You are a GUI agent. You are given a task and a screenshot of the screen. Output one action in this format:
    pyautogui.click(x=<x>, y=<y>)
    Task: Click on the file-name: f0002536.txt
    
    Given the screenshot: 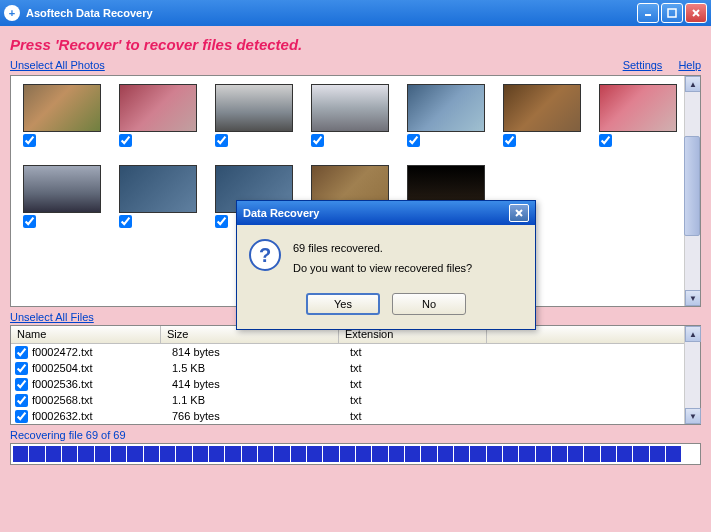 What is the action you would take?
    pyautogui.click(x=102, y=384)
    